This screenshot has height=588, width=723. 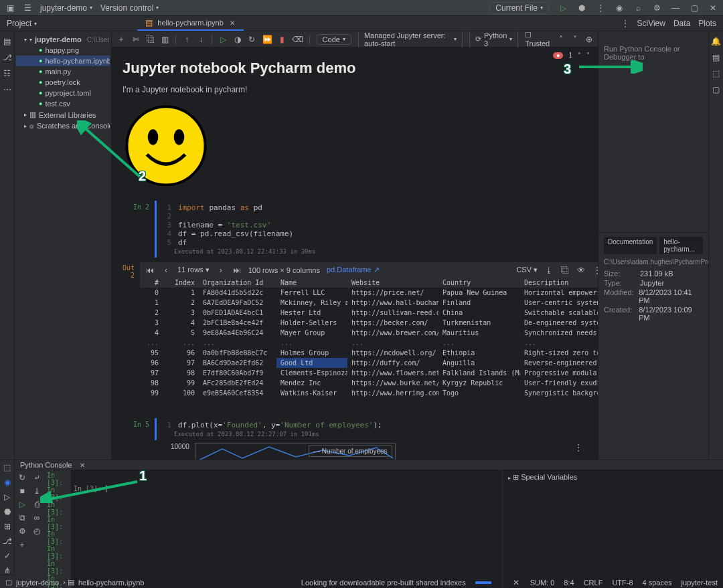 What do you see at coordinates (22, 478) in the screenshot?
I see `rerun-icon: ↻` at bounding box center [22, 478].